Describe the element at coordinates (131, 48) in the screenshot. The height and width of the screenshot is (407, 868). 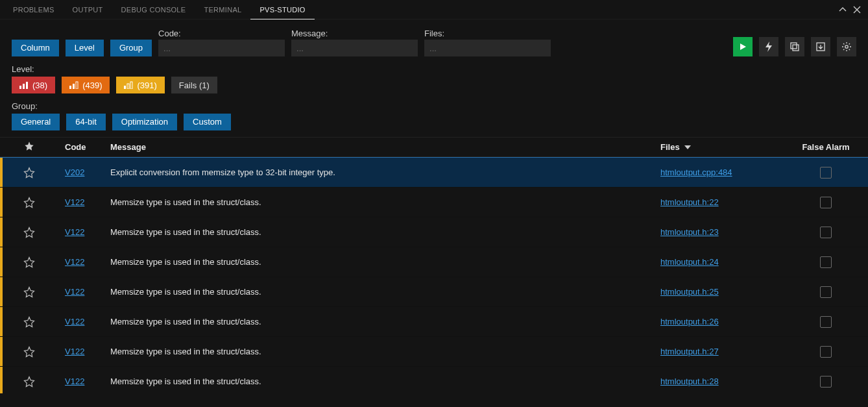
I see `group-button: Group` at that location.